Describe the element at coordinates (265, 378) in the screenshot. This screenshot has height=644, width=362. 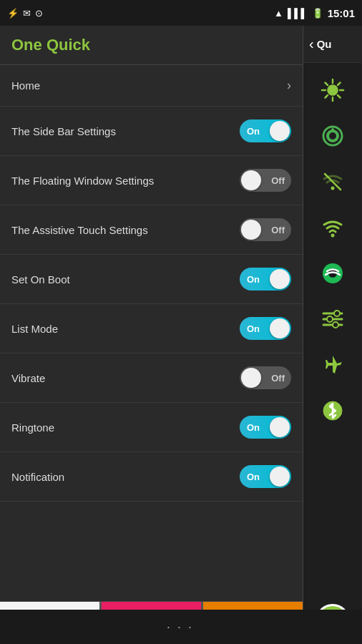
I see `toggle-vibrate: Off` at that location.